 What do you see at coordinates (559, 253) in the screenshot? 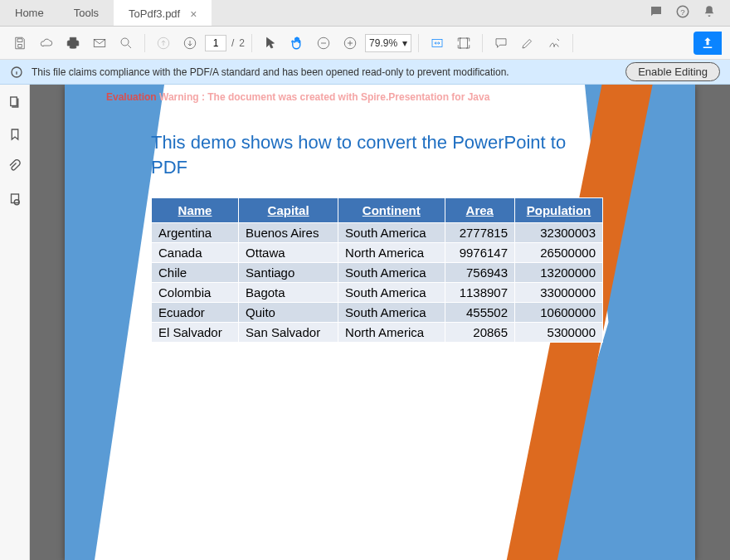
I see `cell-population: 26500000` at bounding box center [559, 253].